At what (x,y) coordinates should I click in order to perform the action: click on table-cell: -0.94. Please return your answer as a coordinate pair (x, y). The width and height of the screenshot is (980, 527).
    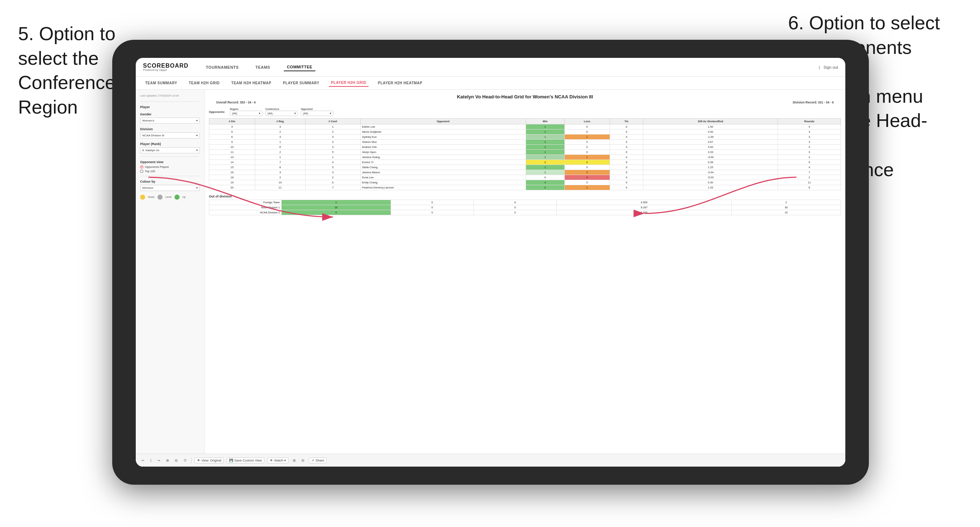
    Looking at the image, I should click on (711, 173).